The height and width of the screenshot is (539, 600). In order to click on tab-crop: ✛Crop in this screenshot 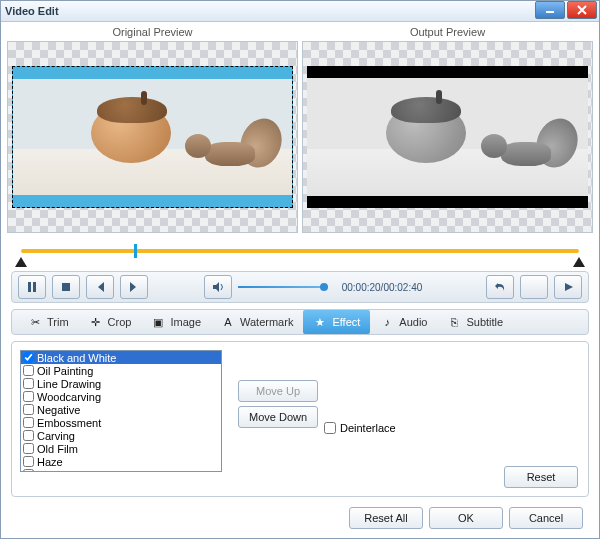, I will do `click(110, 322)`.